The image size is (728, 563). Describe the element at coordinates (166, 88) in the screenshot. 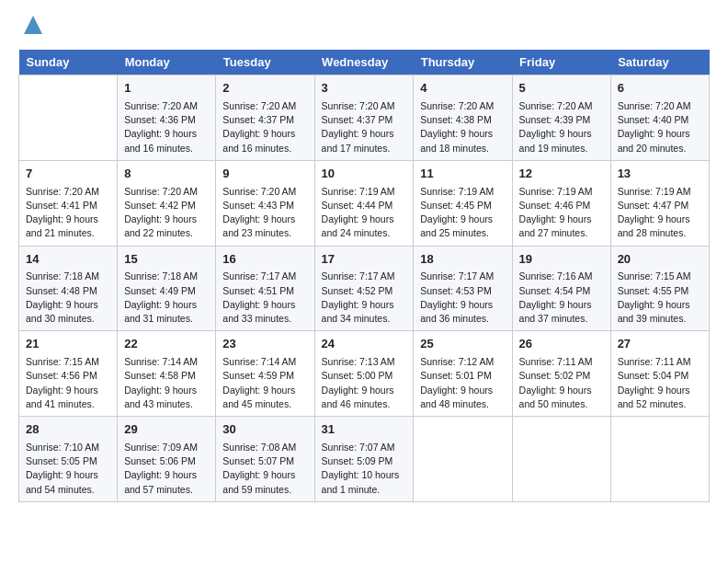

I see `day-number: 1` at that location.